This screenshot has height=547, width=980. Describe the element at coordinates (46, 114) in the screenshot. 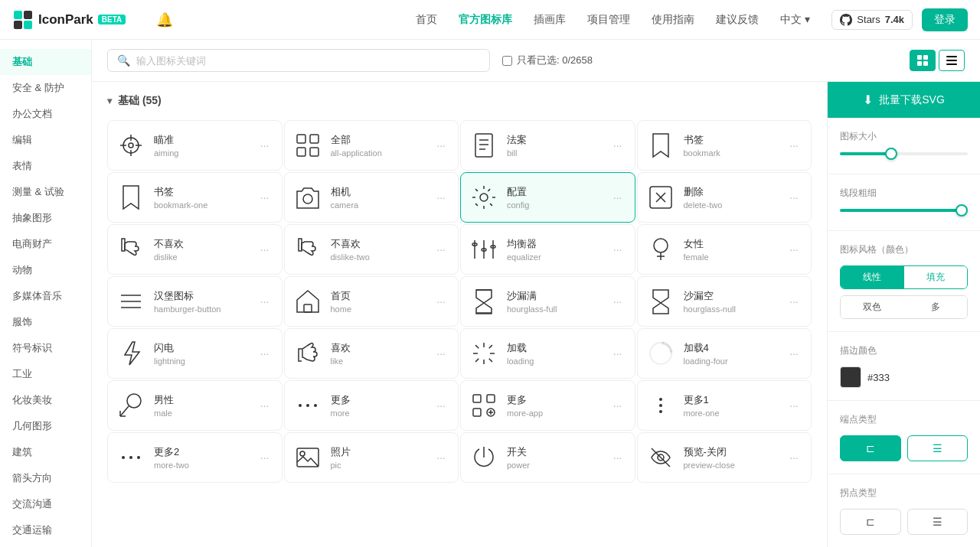

I see `sidebar-item-办公文档: 办公文档` at that location.